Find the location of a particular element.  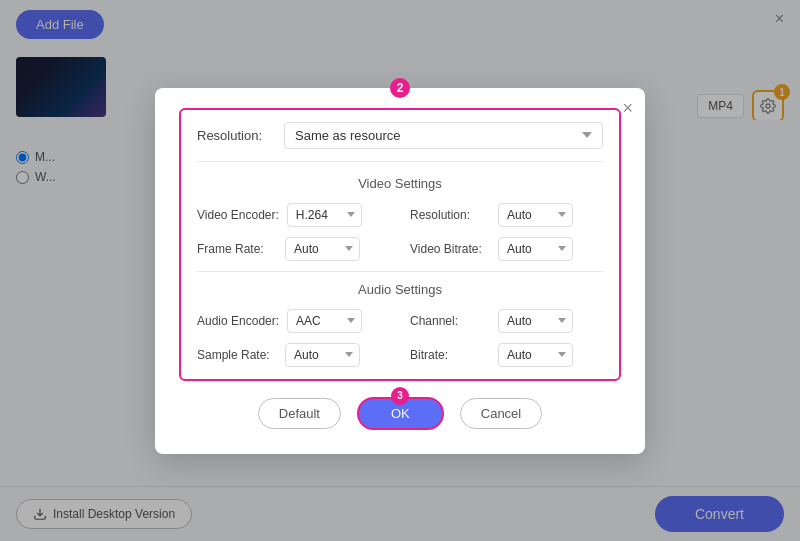

resolution-right-select: Auto is located at coordinates (536, 215).